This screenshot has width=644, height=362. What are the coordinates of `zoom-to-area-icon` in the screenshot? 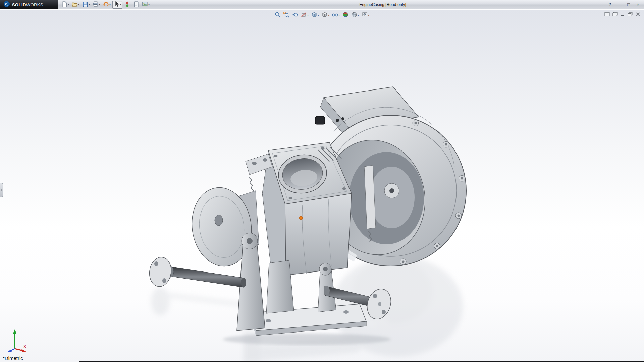 It's located at (286, 15).